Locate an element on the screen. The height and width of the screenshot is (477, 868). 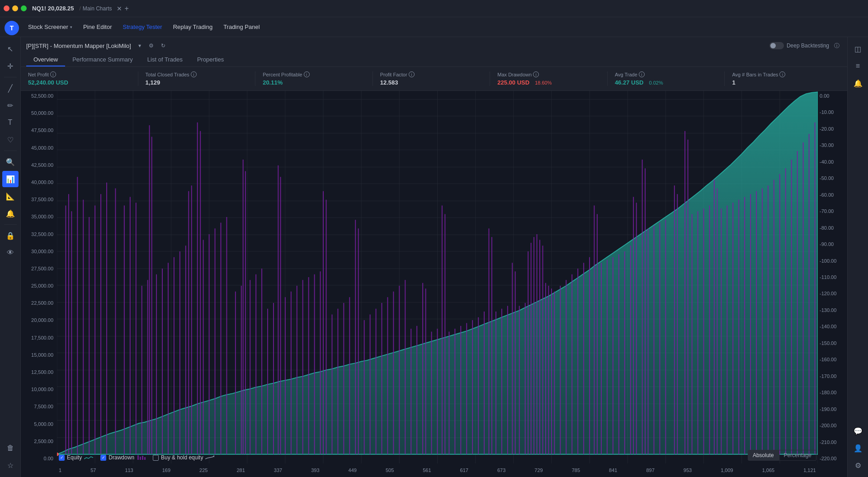
y-right-label-140: -140.00 is located at coordinates (833, 326).